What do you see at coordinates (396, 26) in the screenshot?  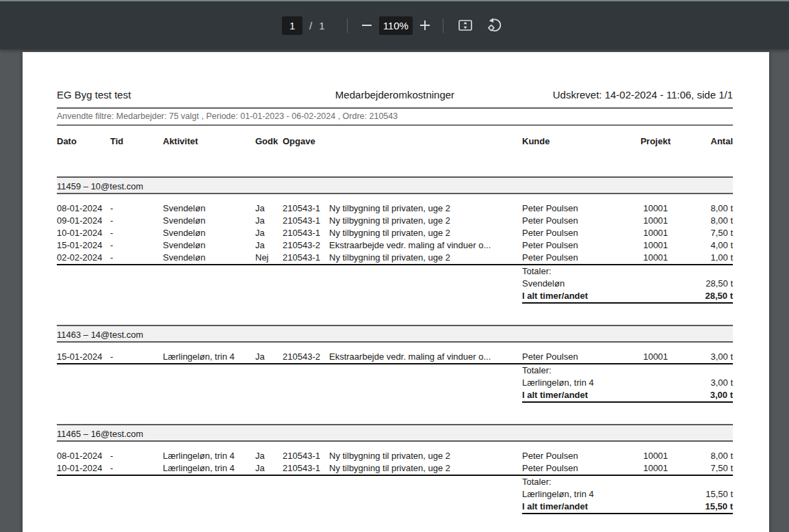 I see `zoom-level-display: 110%` at bounding box center [396, 26].